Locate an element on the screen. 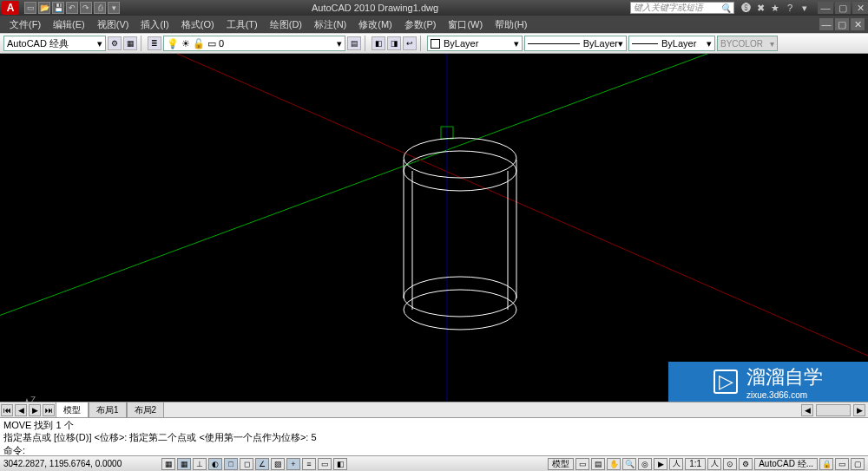 The height and width of the screenshot is (471, 868). quickview-button: ▤ is located at coordinates (598, 464).